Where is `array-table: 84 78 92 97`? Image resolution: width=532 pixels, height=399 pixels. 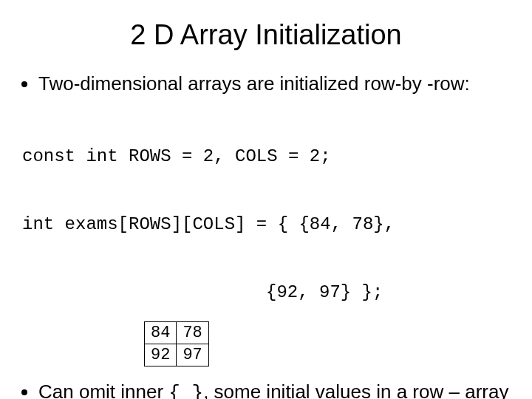
array-table: 84 78 92 97 is located at coordinates (177, 344).